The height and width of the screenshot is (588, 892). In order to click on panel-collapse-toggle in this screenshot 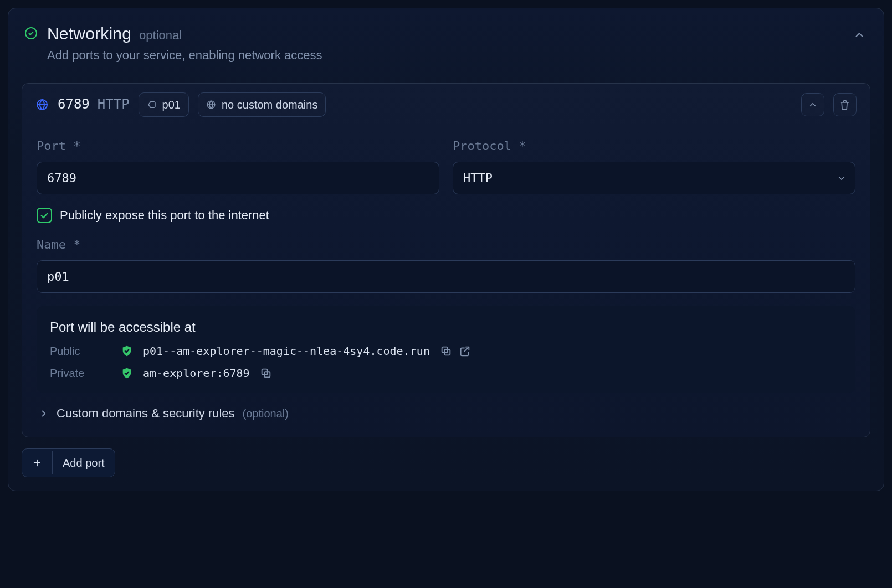, I will do `click(859, 35)`.